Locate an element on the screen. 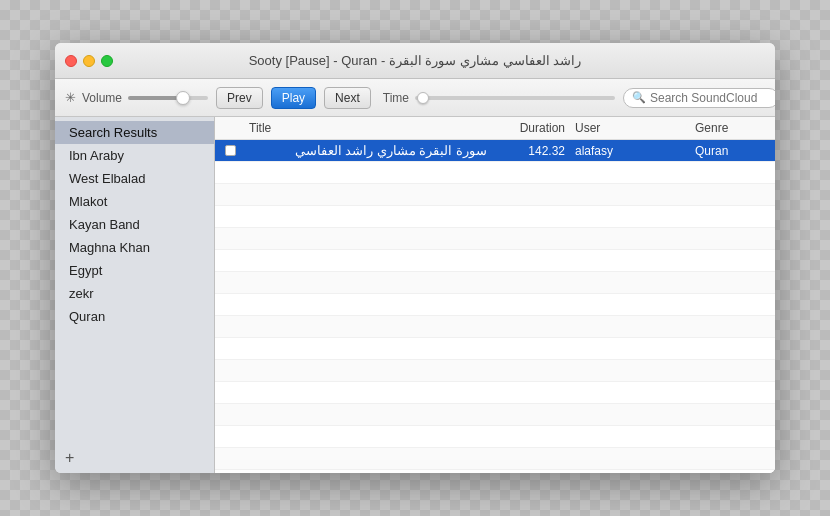 The image size is (830, 516). time-section: Time is located at coordinates (499, 98).